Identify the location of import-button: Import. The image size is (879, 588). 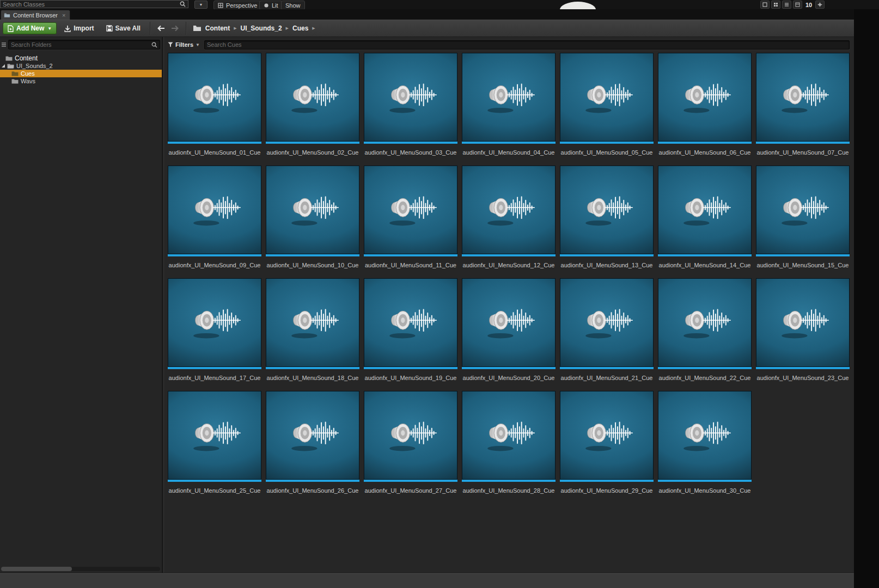
(79, 28).